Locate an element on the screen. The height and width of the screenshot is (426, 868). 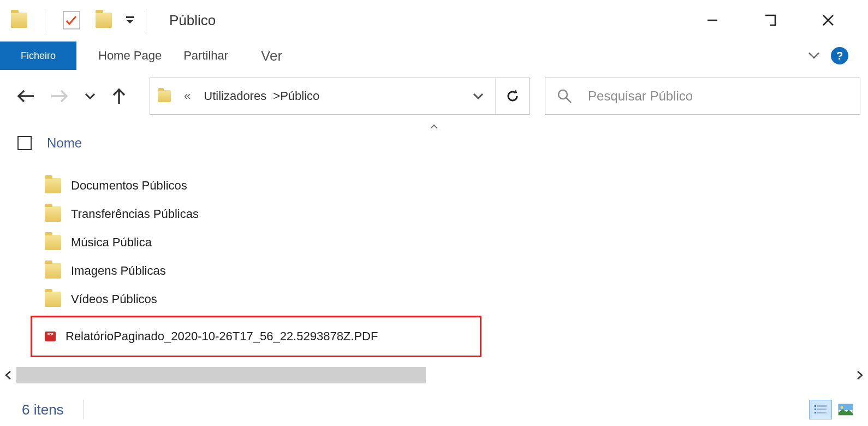
address-bar: « Utilizadores >Público is located at coordinates (340, 96).